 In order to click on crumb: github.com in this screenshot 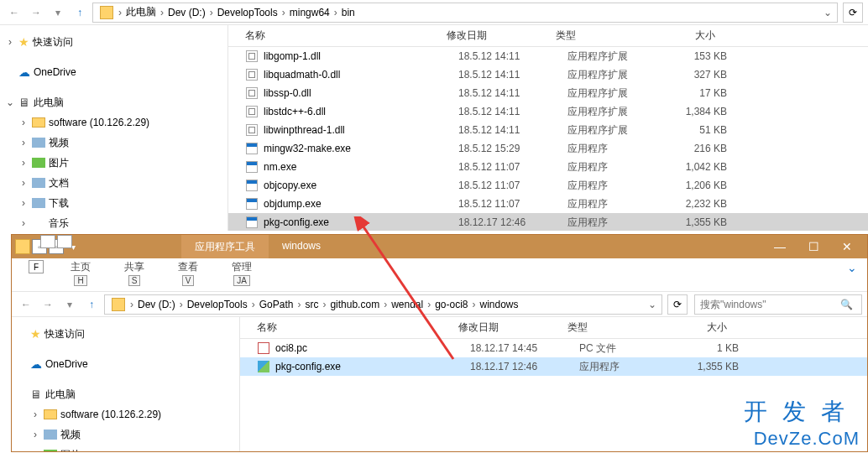, I will do `click(354, 305)`.